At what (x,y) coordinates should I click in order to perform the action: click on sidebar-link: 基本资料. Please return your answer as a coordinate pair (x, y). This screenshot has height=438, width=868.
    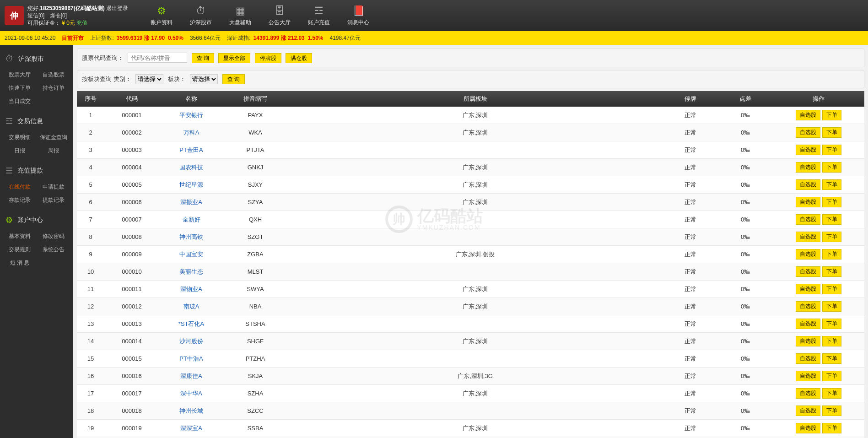
    Looking at the image, I should click on (20, 236).